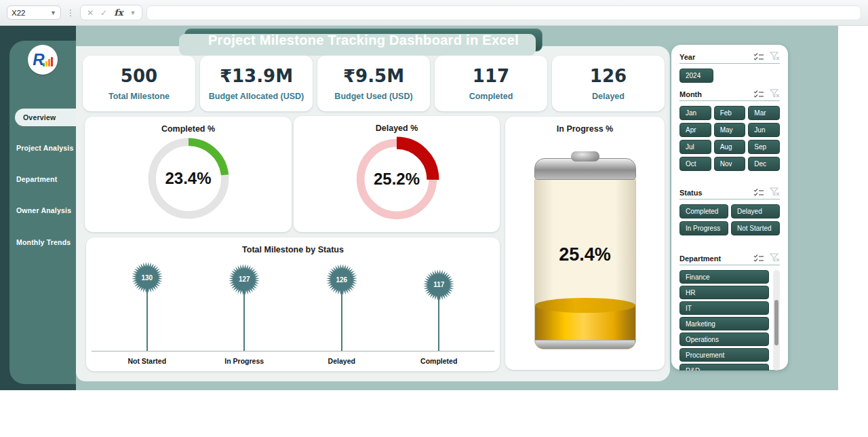  What do you see at coordinates (397, 128) in the screenshot?
I see `chart-title: Delayed %` at bounding box center [397, 128].